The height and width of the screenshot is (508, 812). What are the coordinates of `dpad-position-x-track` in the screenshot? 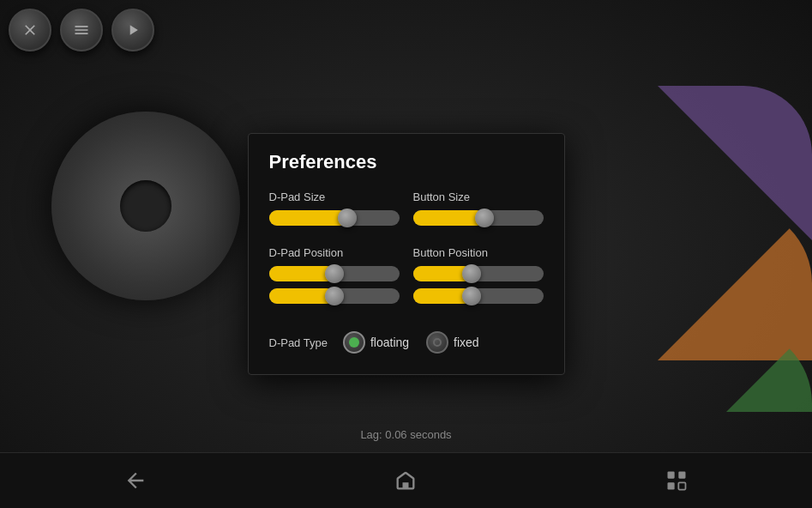 It's located at (334, 274).